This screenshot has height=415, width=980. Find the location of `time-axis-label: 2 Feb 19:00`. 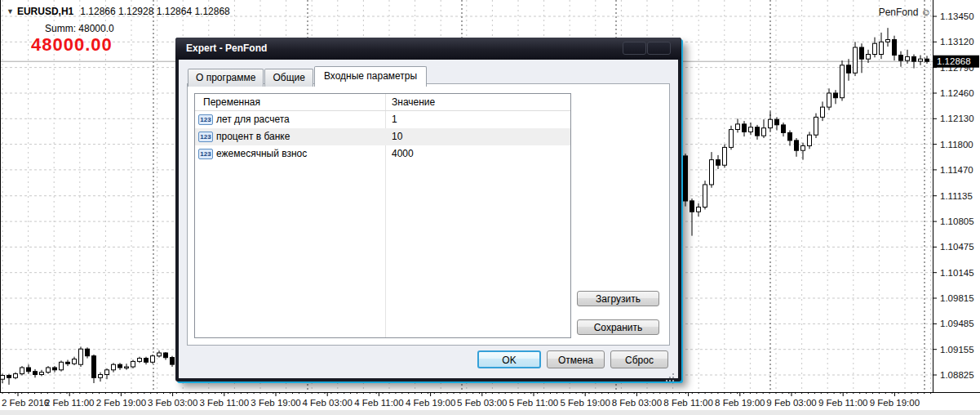

time-axis-label: 2 Feb 19:00 is located at coordinates (121, 403).